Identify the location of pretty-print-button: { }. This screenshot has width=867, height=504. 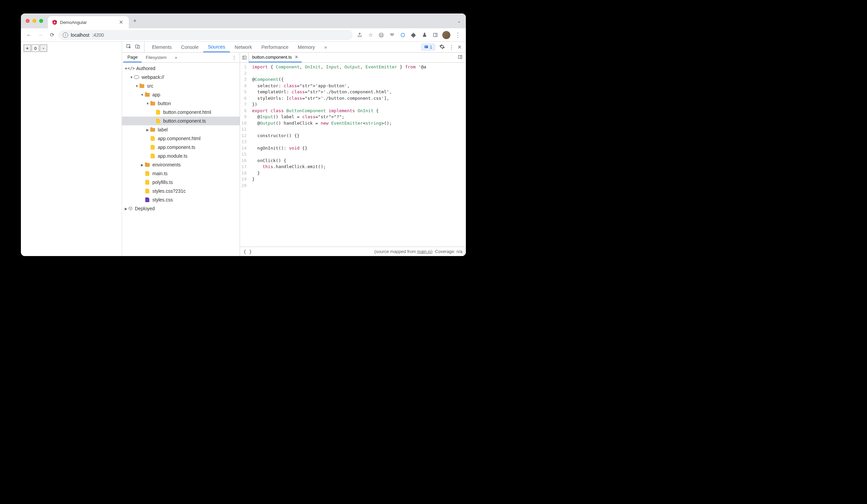
(248, 252).